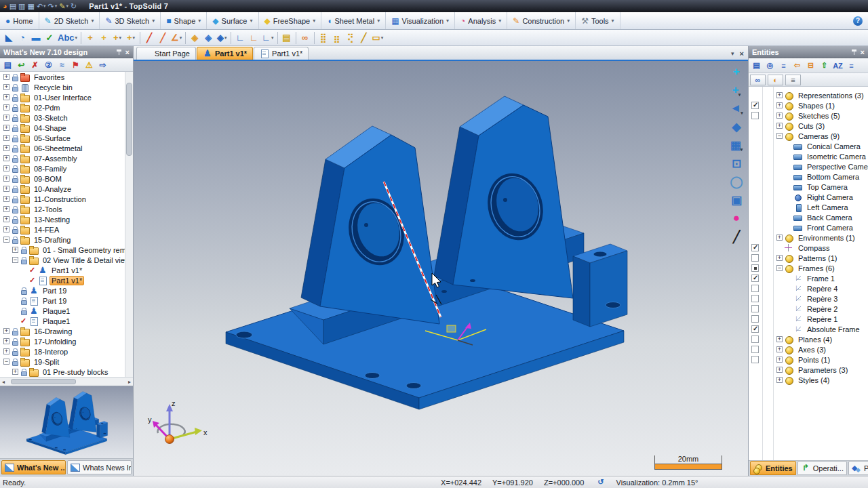  What do you see at coordinates (736, 72) in the screenshot?
I see `view-toolbar-button: + ▾` at bounding box center [736, 72].